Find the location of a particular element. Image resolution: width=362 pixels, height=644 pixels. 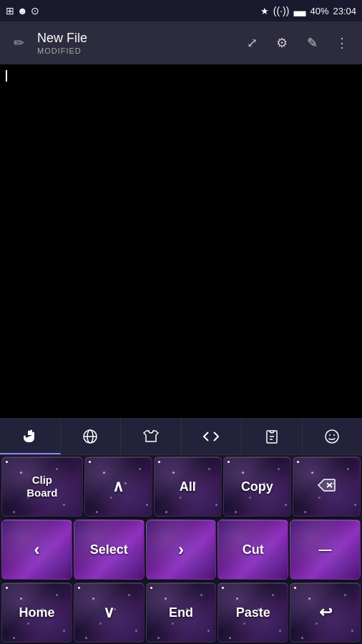

home-key: Home is located at coordinates (37, 613).